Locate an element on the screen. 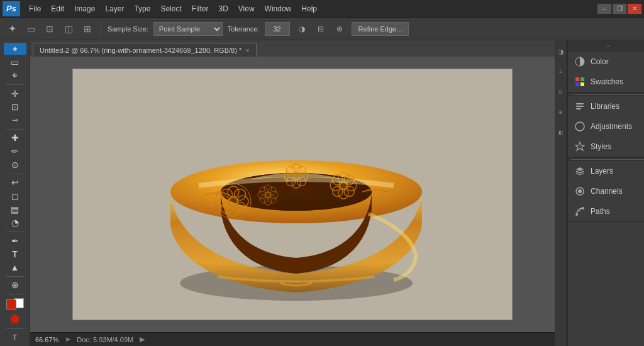 This screenshot has width=644, height=346. options-icon-1: ▭ is located at coordinates (31, 29).